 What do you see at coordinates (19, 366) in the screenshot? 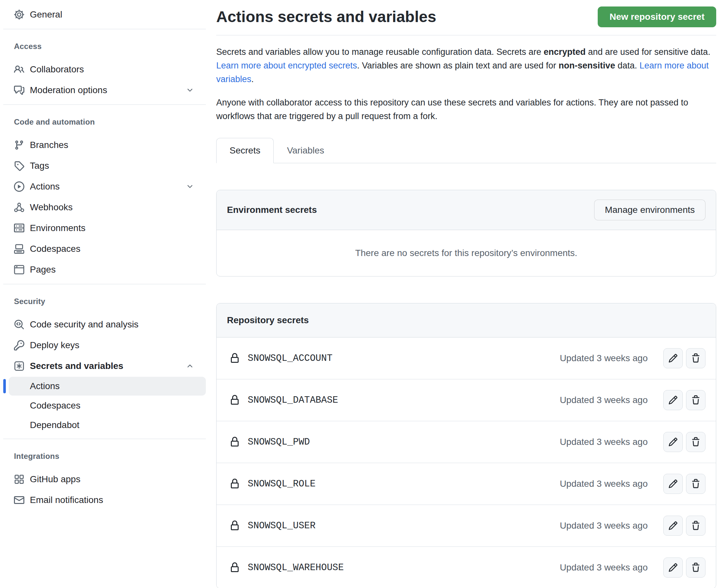
I see `asterisk-box-icon` at bounding box center [19, 366].